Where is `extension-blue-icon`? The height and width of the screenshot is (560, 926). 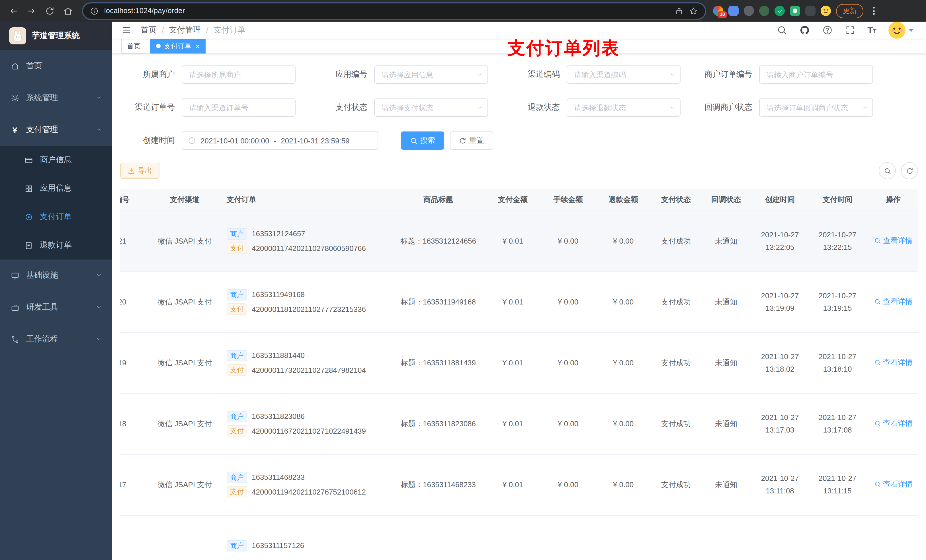 extension-blue-icon is located at coordinates (734, 11).